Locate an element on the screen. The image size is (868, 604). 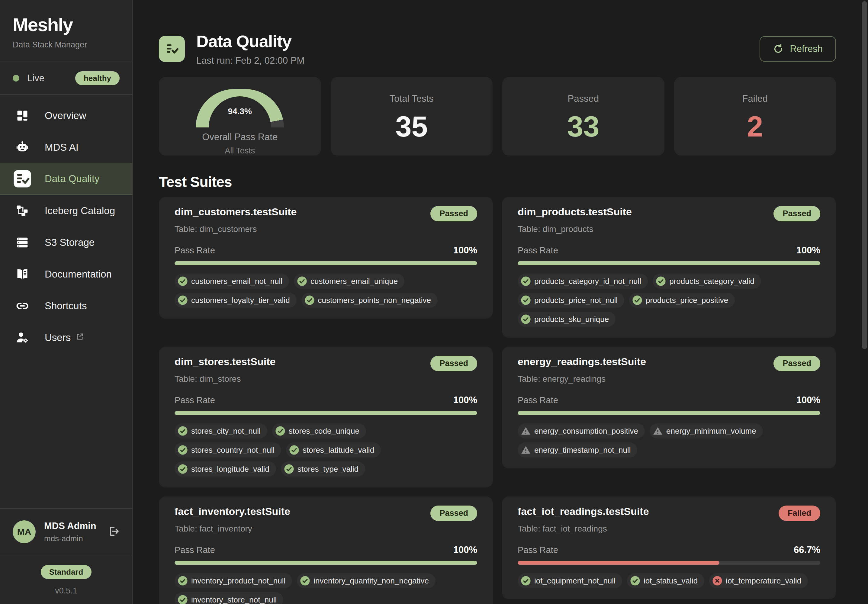
test-chip: inventory_store_not_null is located at coordinates (229, 598).